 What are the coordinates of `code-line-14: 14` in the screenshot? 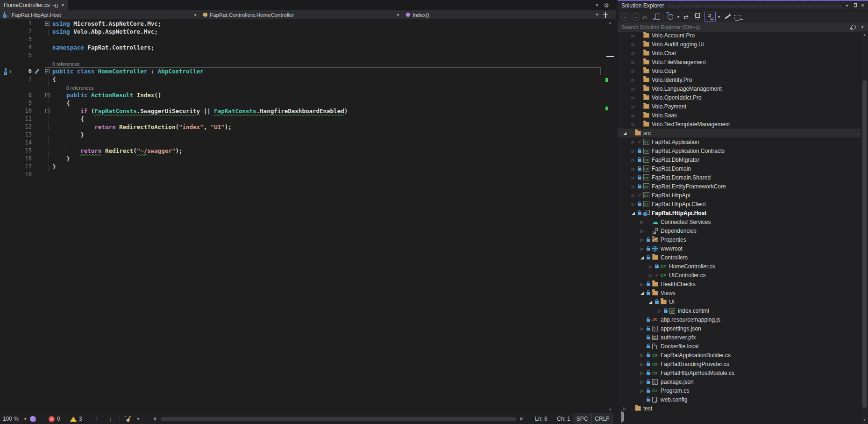 It's located at (302, 143).